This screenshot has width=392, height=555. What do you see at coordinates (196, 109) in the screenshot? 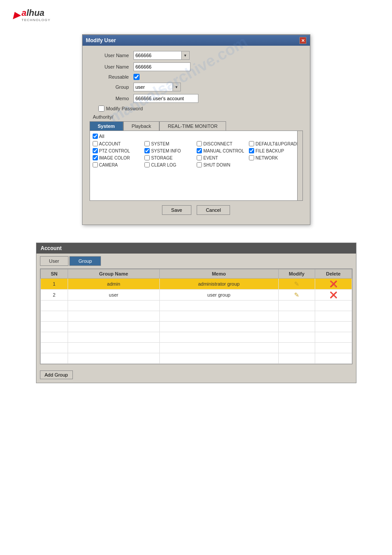
I see `modify-password-row: Modify Password` at bounding box center [196, 109].